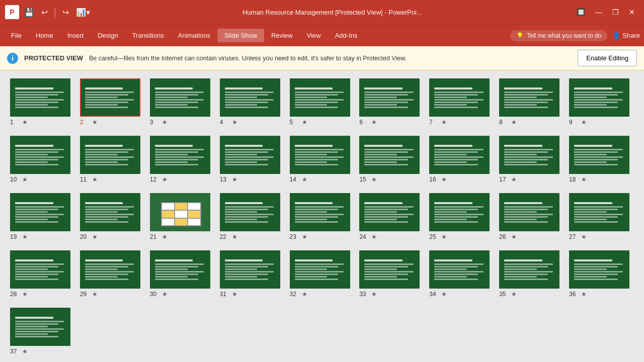 This screenshot has width=644, height=362. I want to click on slide-item-24: 24 ★, so click(391, 217).